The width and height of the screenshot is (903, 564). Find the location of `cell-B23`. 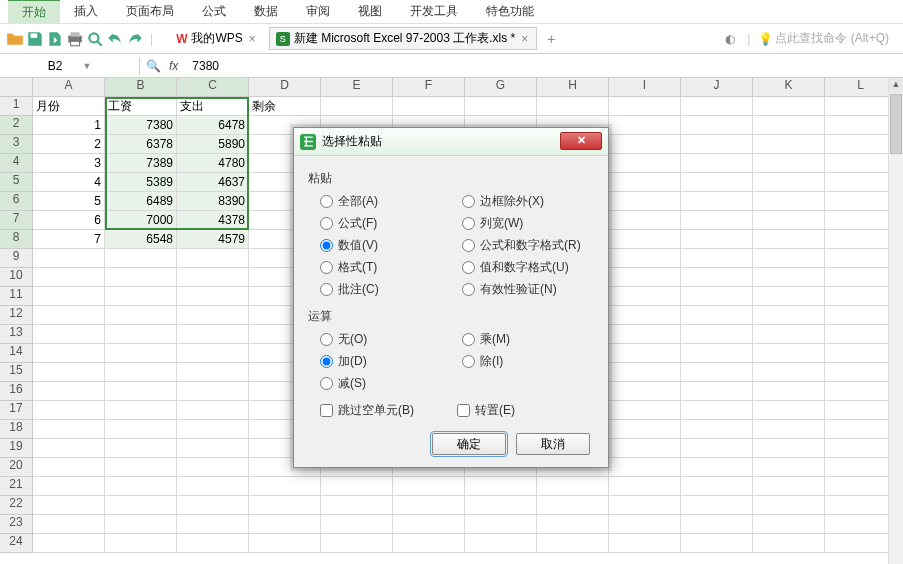

cell-B23 is located at coordinates (141, 524).